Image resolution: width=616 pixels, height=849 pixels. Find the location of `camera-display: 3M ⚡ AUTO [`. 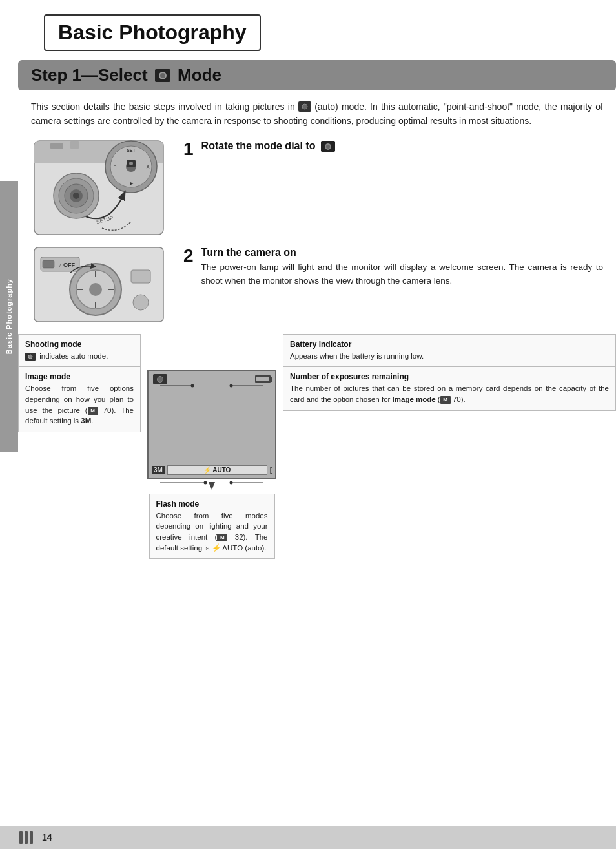

camera-display: 3M ⚡ AUTO [ is located at coordinates (212, 424).